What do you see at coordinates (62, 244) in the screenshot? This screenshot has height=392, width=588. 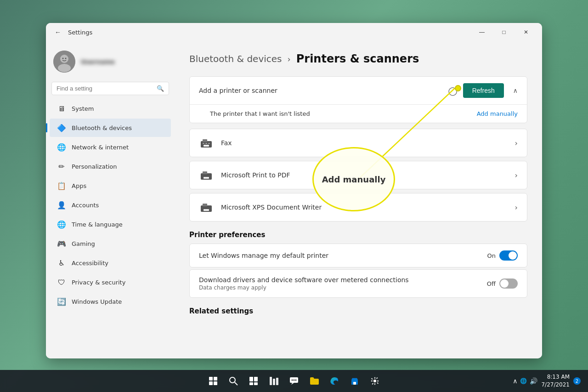 I see `gaming-icon: 🎮` at bounding box center [62, 244].